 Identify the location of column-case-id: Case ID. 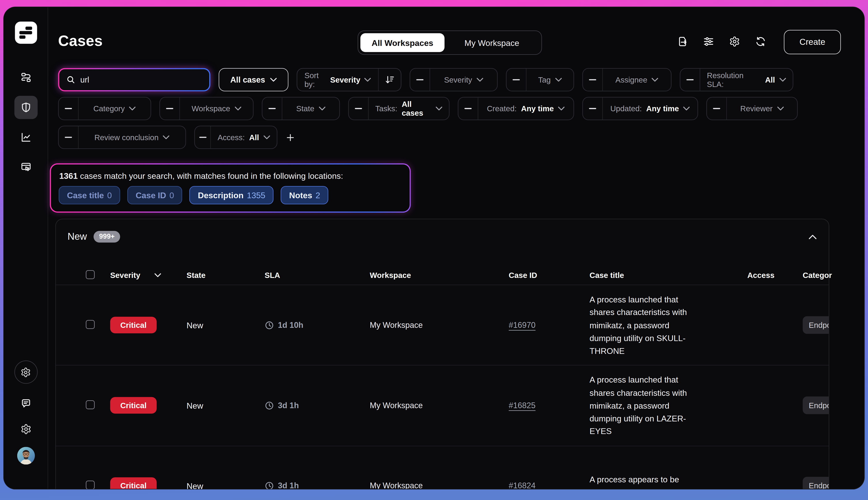
(549, 275).